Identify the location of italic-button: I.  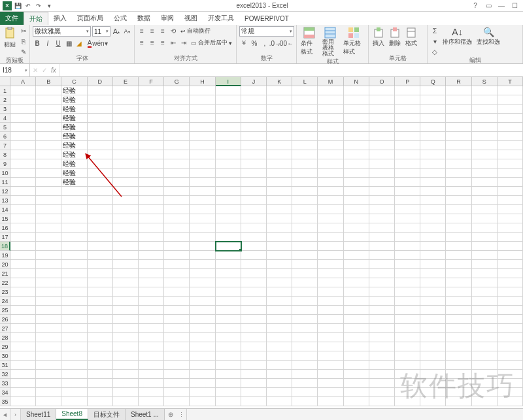
(48, 43).